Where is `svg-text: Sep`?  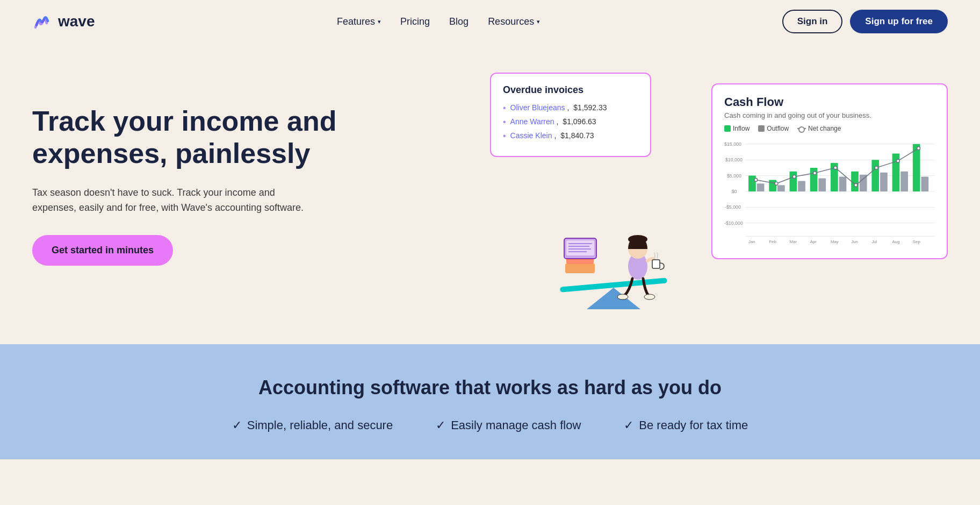 svg-text: Sep is located at coordinates (917, 242).